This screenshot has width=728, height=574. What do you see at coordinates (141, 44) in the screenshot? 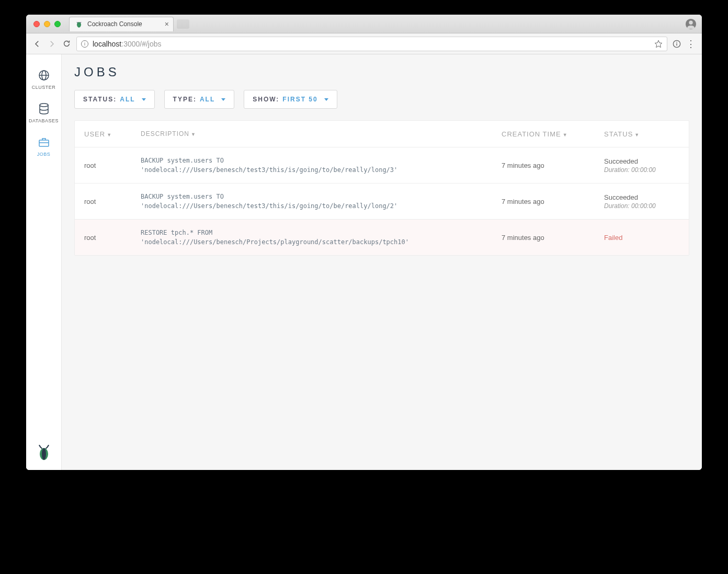
I see `url-path: :3000/#/jobs` at bounding box center [141, 44].